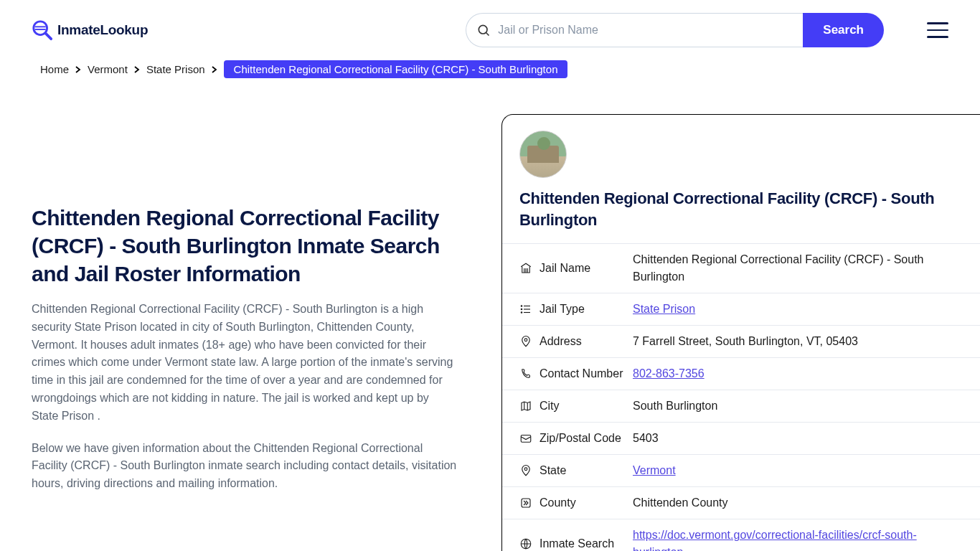 The width and height of the screenshot is (980, 551). I want to click on card-title: Chittenden Regional Correctional Facilit…, so click(741, 209).